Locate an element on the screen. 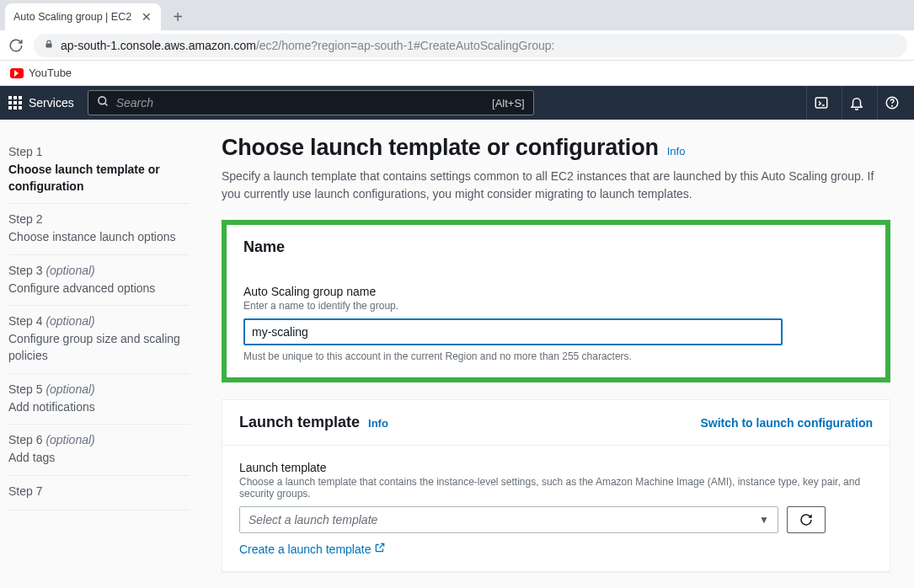 The image size is (914, 588). wizard-step-6: Step 6 (optional)Add tags is located at coordinates (99, 450).